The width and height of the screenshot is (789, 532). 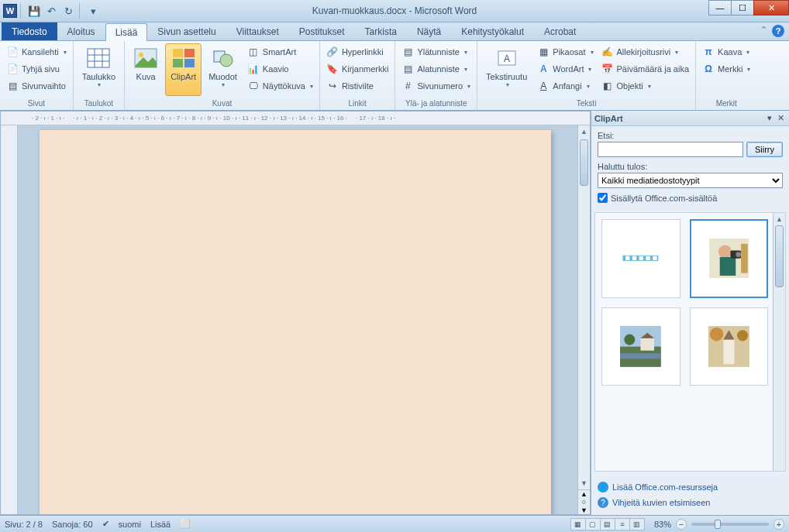 I want to click on pagebreak-icon: ▤, so click(x=12, y=86).